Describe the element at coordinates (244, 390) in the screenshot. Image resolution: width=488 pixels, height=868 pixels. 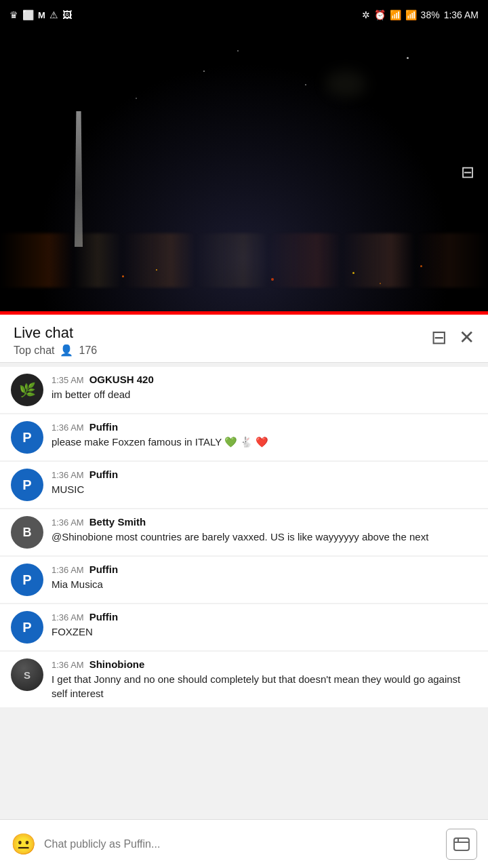
I see `chat-message: 🌿 1:35 AM OGKUSH 420 im better off dead` at that location.